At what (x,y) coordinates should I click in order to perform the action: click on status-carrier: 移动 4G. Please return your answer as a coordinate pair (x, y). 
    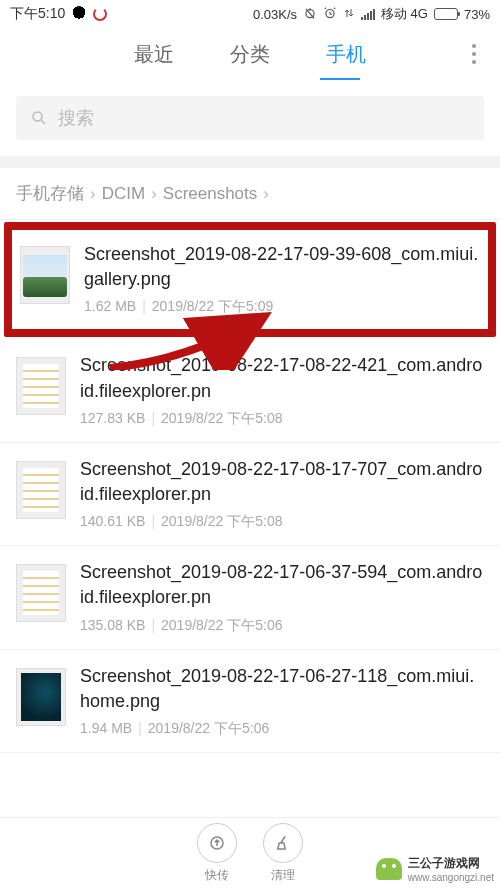
    Looking at the image, I should click on (404, 14).